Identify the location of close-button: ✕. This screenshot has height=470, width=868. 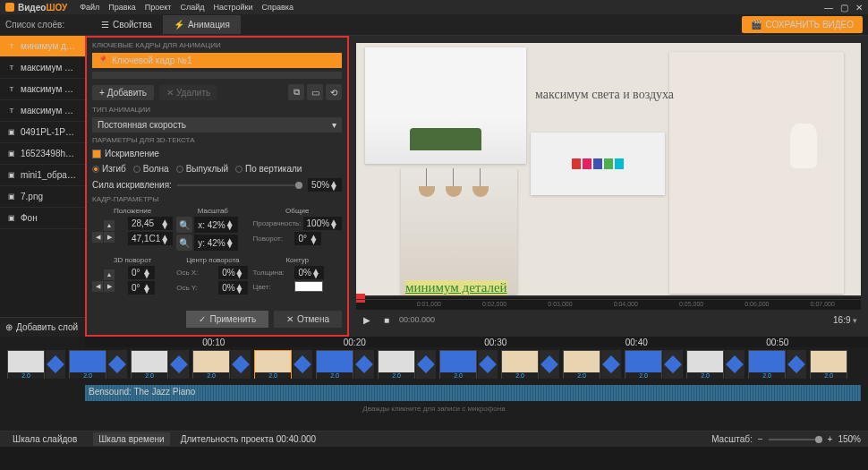
(859, 7).